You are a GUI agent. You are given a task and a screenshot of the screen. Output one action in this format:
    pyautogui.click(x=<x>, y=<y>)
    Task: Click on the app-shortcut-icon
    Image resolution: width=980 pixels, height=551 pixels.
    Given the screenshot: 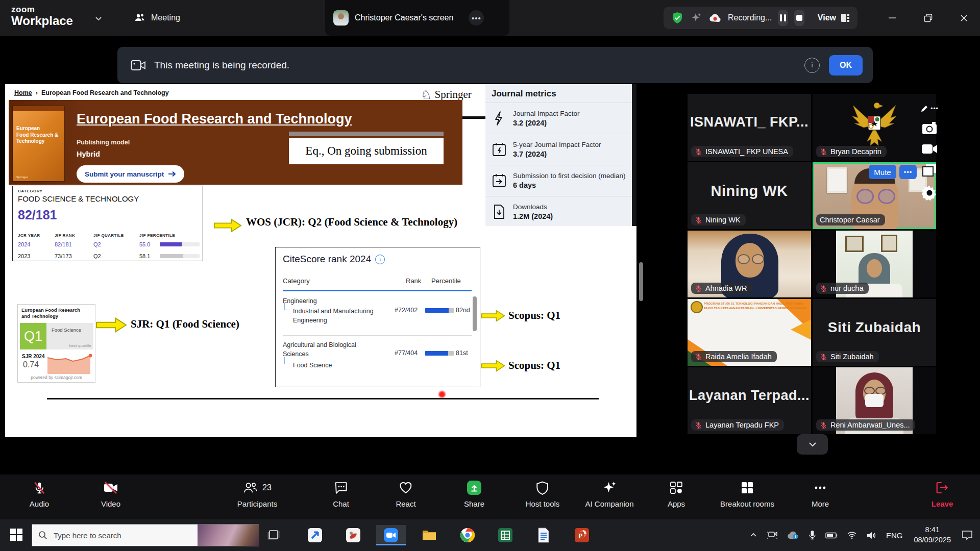 What is the action you would take?
    pyautogui.click(x=315, y=535)
    